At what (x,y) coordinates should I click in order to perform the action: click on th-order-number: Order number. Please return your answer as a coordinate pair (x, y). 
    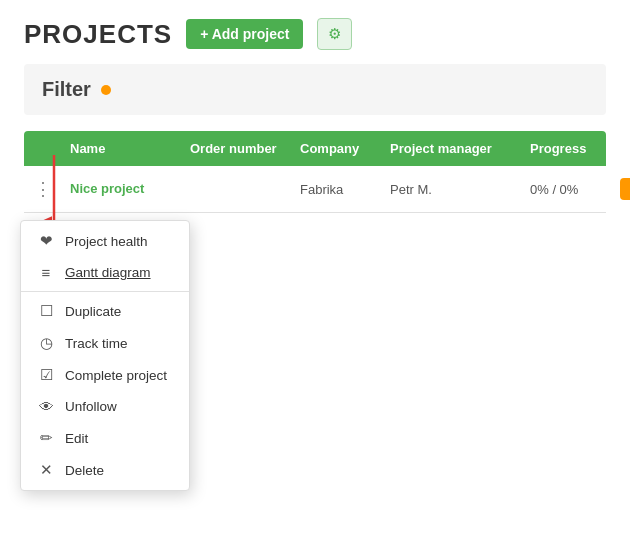
    Looking at the image, I should click on (237, 148).